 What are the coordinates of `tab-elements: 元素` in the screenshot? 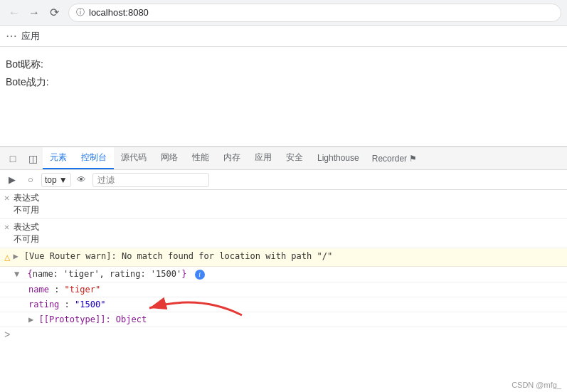 It's located at (58, 158).